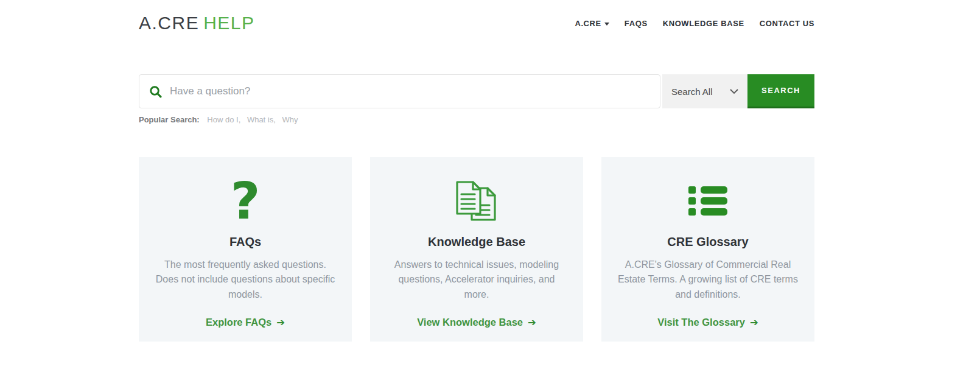 The width and height of the screenshot is (980, 372). Describe the element at coordinates (592, 23) in the screenshot. I see `nav-item-acre: A.CRE` at that location.